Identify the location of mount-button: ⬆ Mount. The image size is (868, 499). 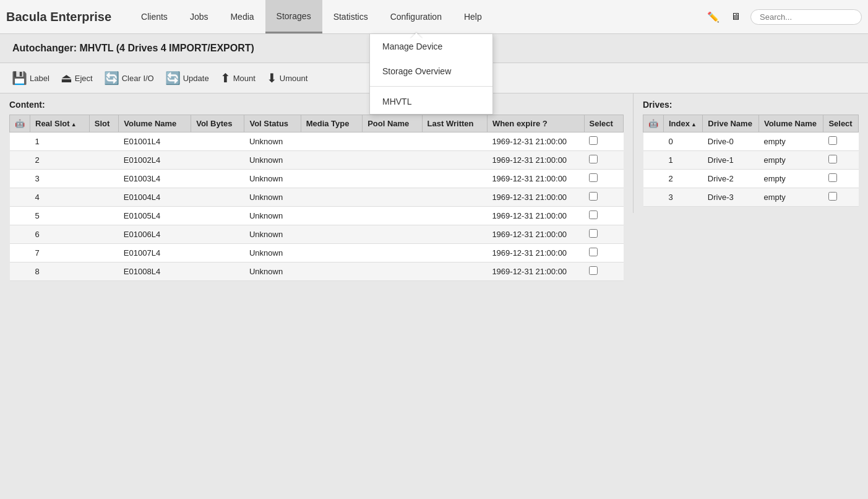
(238, 78).